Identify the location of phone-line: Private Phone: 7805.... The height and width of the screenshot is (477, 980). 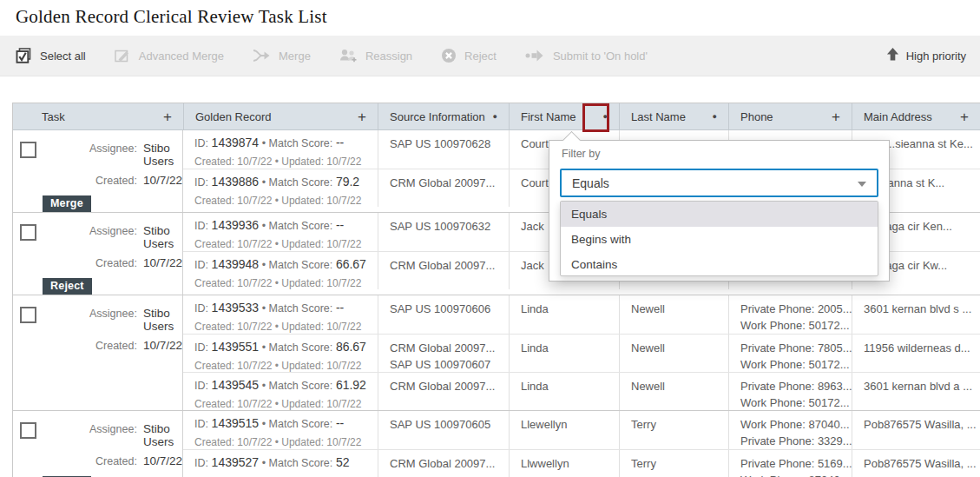
(793, 348).